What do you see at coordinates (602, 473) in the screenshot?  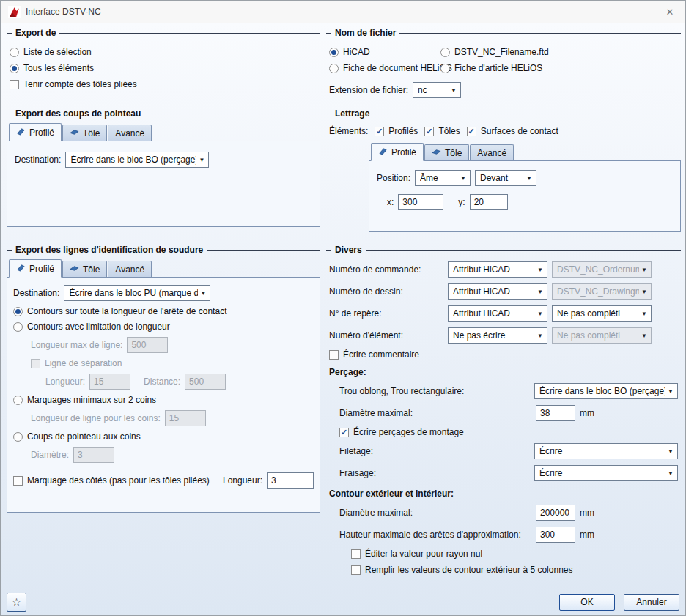 I see `select-value: Écrire` at bounding box center [602, 473].